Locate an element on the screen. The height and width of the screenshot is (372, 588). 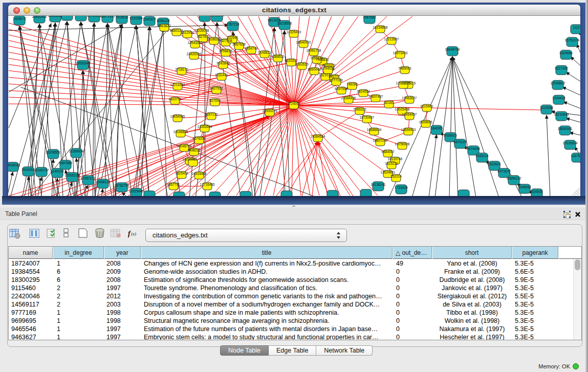
svg-text: 16154808 is located at coordinates (381, 28).